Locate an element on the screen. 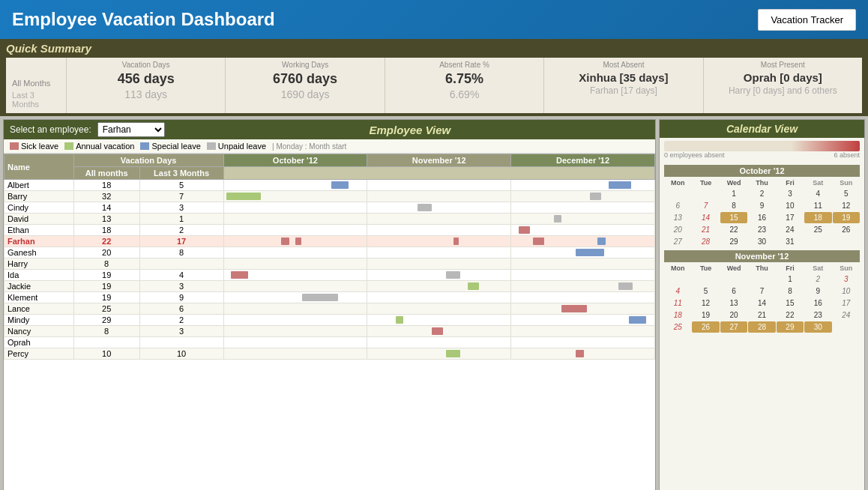 The width and height of the screenshot is (868, 490). cal-header-cell: Wed is located at coordinates (734, 268).